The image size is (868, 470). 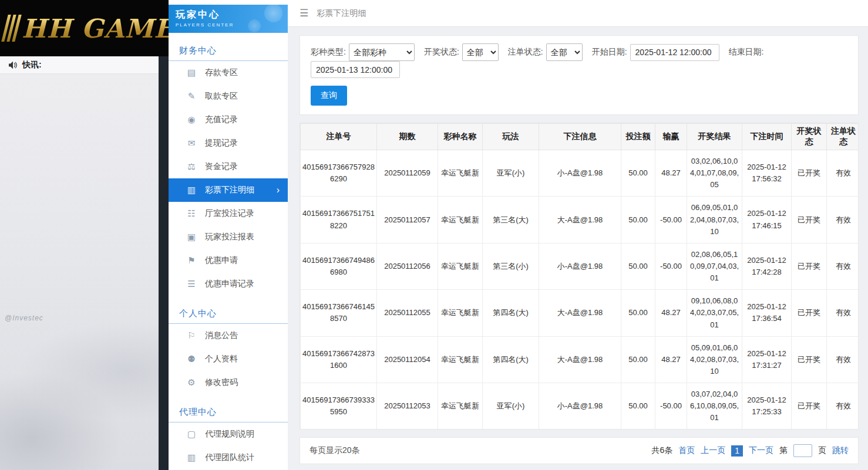 What do you see at coordinates (228, 383) in the screenshot?
I see `sidebar-item-change-password: ⚙ 修改密码` at bounding box center [228, 383].